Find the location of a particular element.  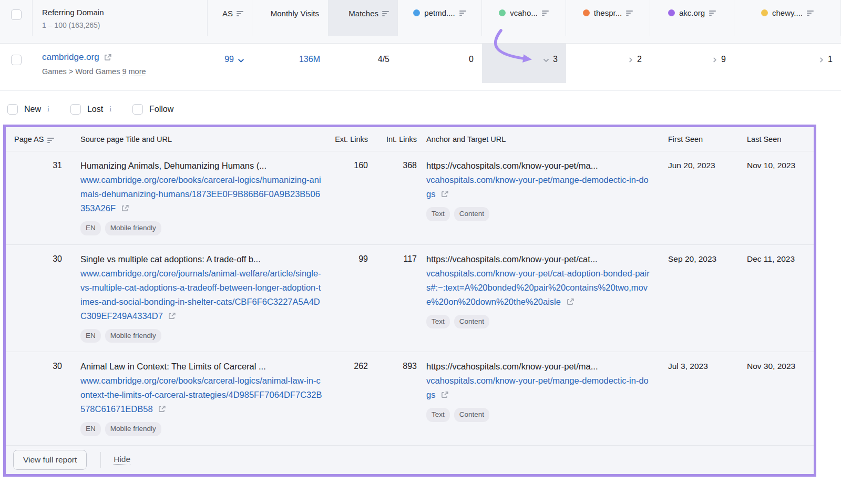

domain-column-header-akc: akc.org is located at coordinates (692, 18).